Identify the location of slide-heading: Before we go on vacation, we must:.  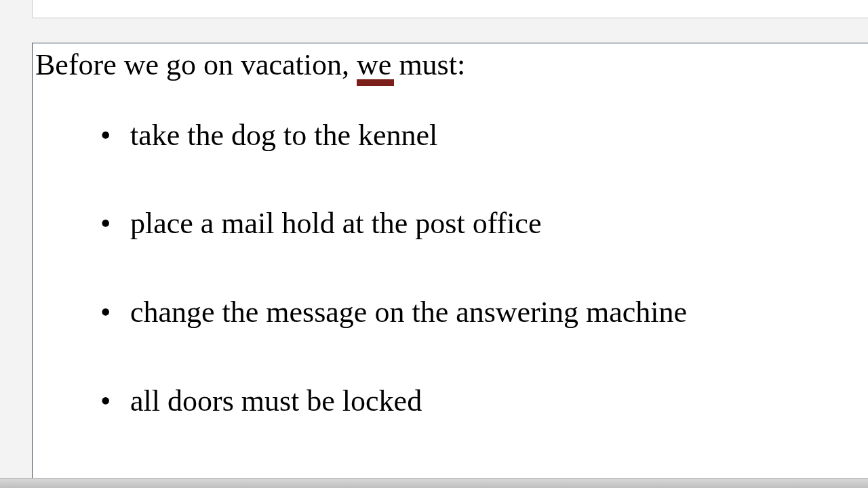
(452, 65).